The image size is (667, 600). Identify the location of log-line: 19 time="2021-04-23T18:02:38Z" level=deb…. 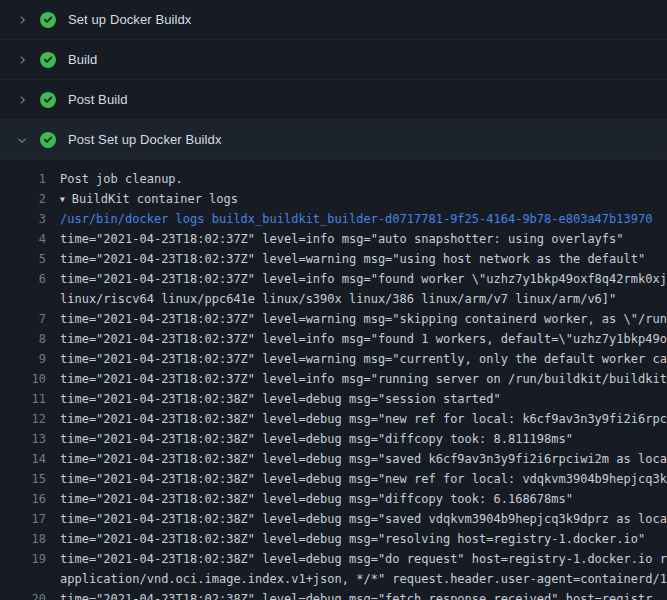
(334, 559).